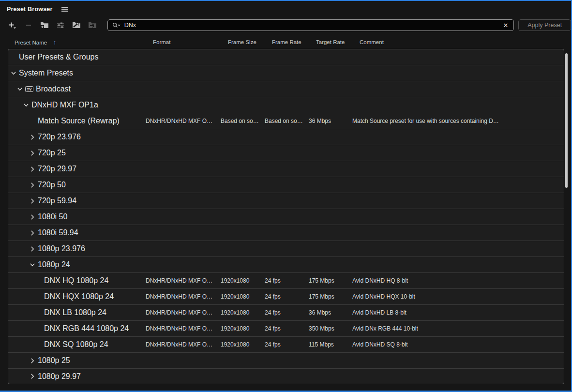  What do you see at coordinates (458, 121) in the screenshot?
I see `comment-cell: Match Source preset for use with sources…` at bounding box center [458, 121].